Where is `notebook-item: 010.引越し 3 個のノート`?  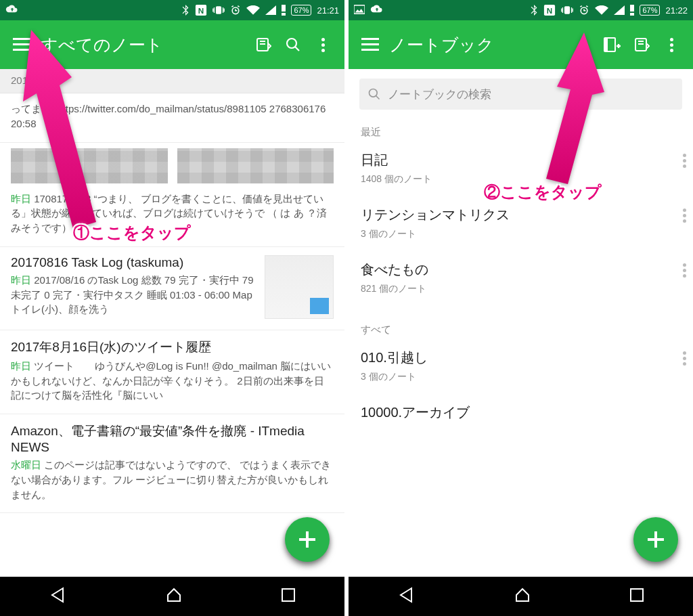
notebook-item: 010.引越し 3 個のノート is located at coordinates (521, 368).